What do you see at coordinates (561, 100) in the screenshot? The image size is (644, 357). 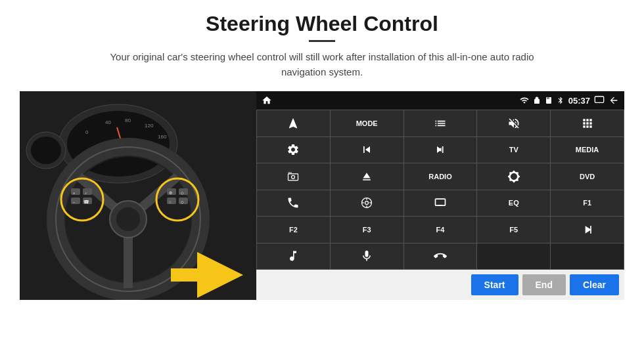 I see `bluetooth-icon` at bounding box center [561, 100].